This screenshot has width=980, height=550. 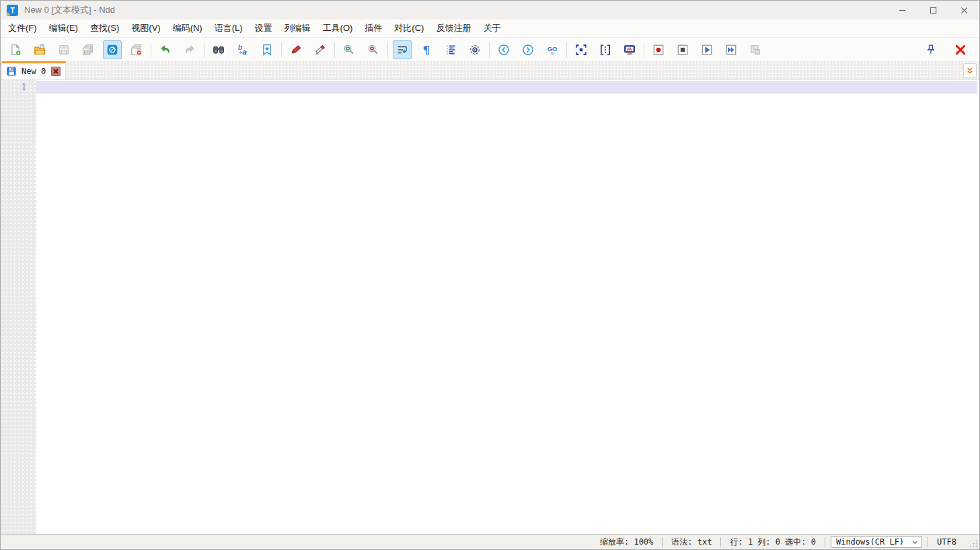 I want to click on menu-item-search: 查找(S), so click(x=105, y=28).